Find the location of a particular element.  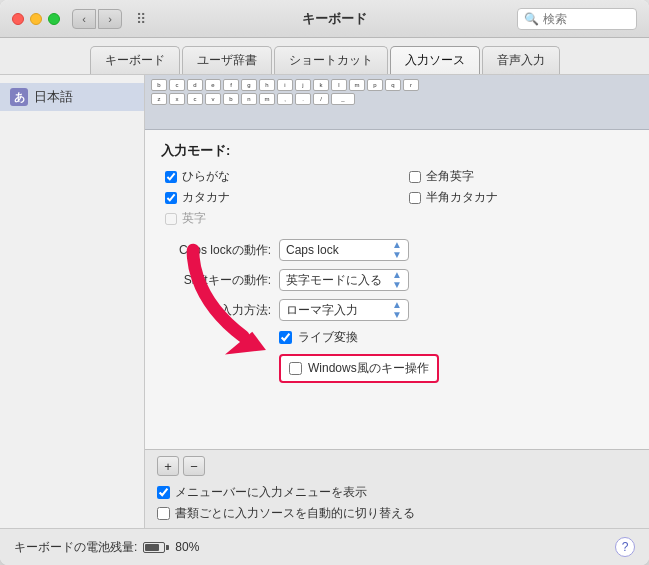

kb-key: h is located at coordinates (267, 85).